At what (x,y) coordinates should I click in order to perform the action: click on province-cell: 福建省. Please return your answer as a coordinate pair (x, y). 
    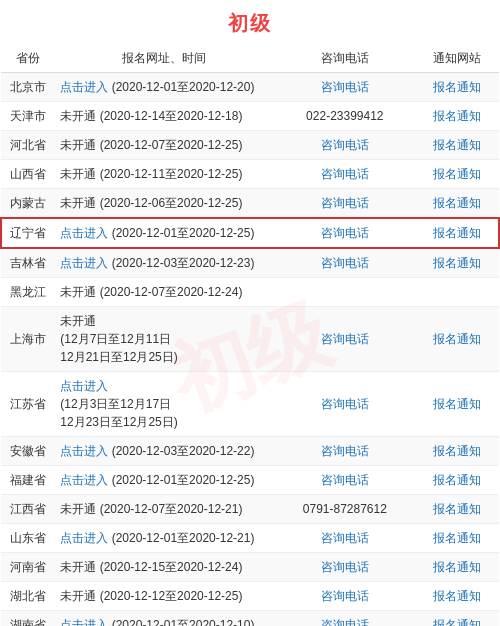
    Looking at the image, I should click on (28, 480).